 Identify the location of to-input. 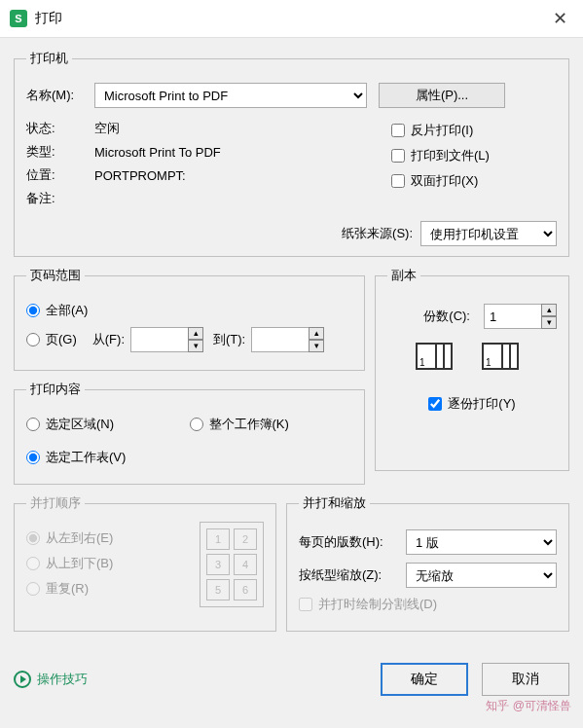
(280, 340).